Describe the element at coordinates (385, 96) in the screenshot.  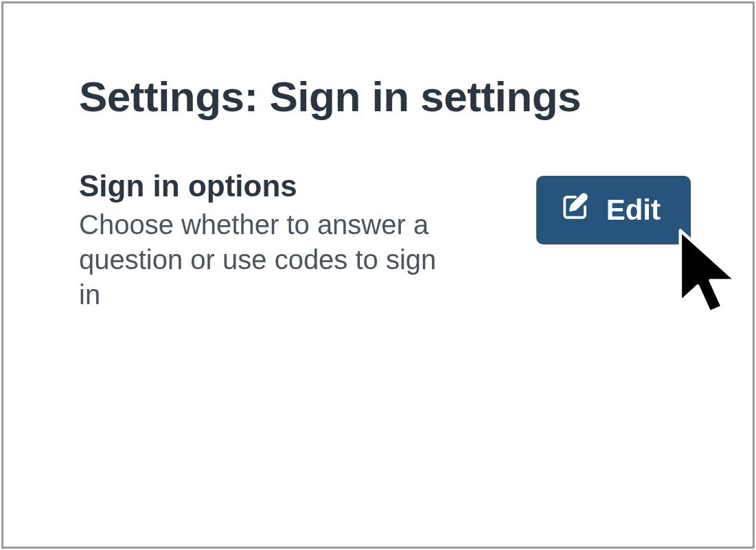
I see `page-title: Settings: Sign in settings` at that location.